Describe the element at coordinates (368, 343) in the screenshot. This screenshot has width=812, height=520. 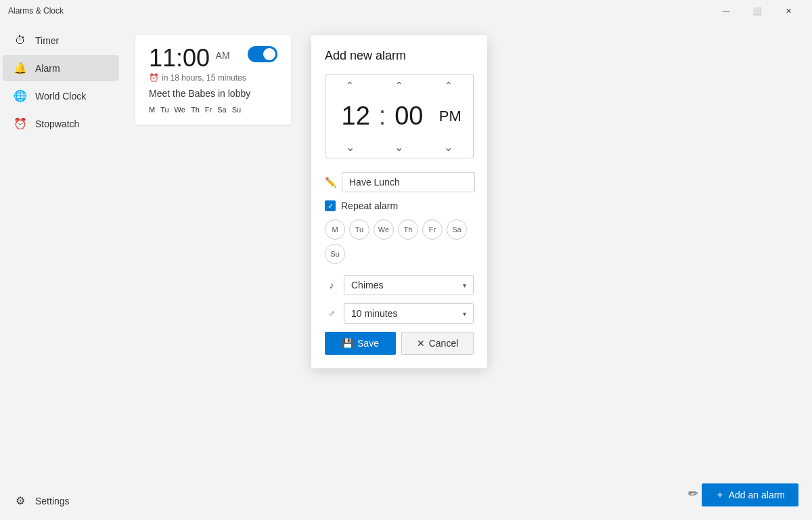
I see `save-label: Save` at that location.